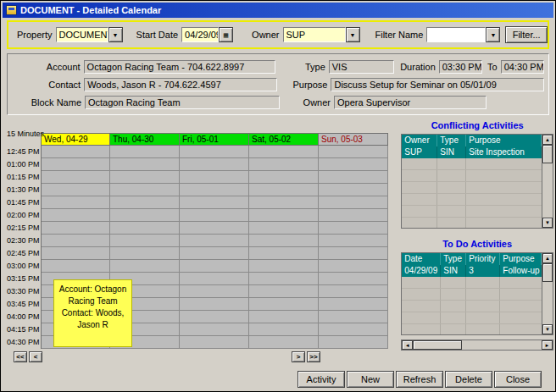 The width and height of the screenshot is (556, 392). I want to click on scroll-last-button: >>, so click(314, 357).